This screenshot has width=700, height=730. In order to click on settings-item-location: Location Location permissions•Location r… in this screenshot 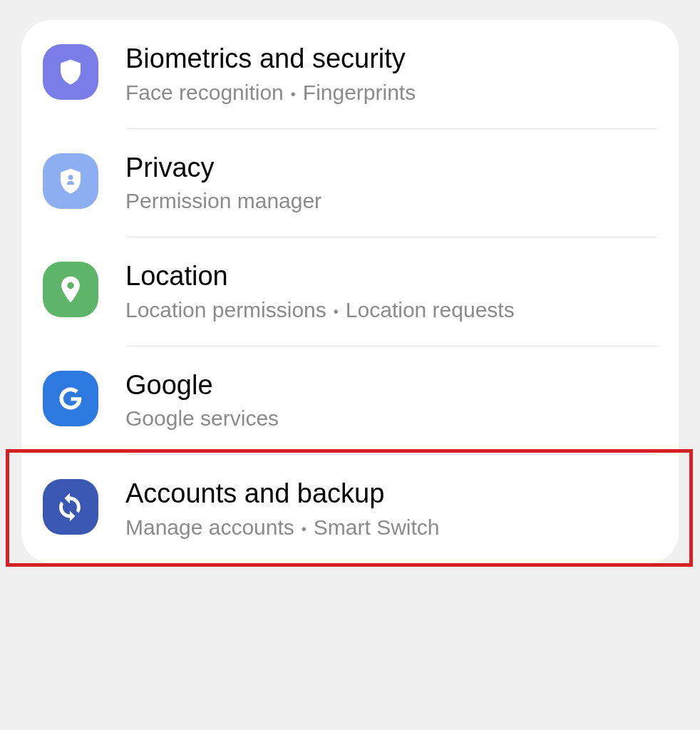, I will do `click(350, 292)`.